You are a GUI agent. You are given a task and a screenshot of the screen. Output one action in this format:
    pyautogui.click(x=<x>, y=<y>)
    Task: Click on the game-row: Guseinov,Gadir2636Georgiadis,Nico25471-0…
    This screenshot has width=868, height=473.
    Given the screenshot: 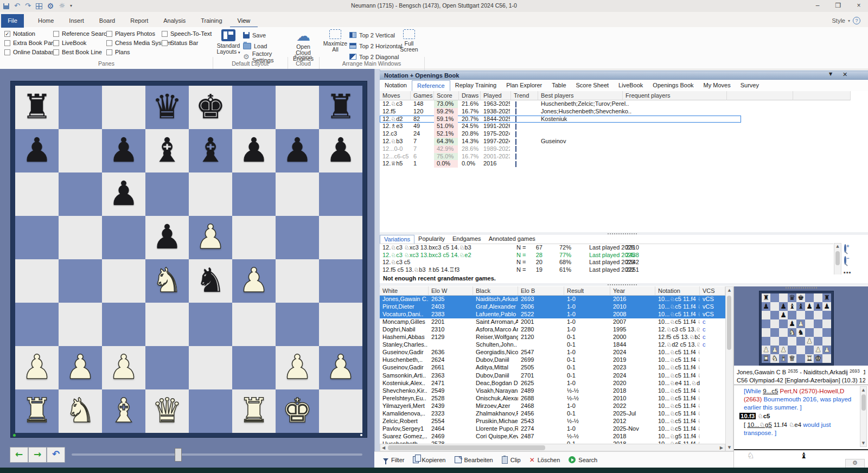 What is the action you would take?
    pyautogui.click(x=552, y=353)
    